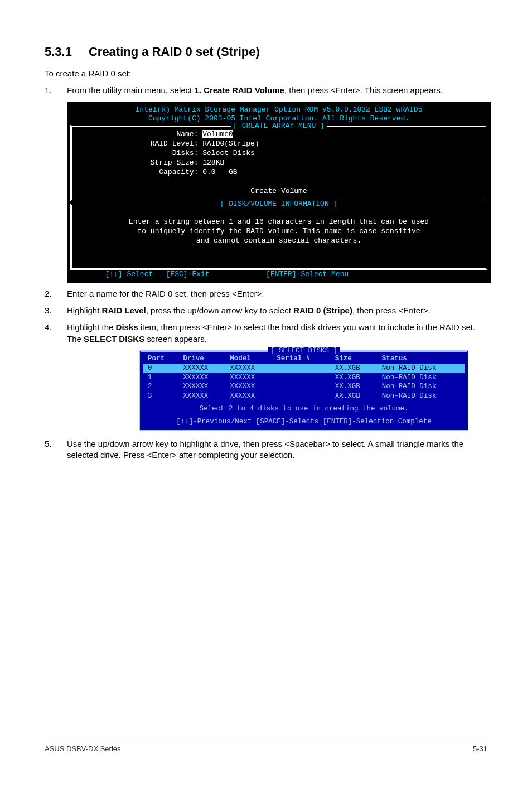  I want to click on field-capacity: Capacity: 0.0 GB, so click(279, 173).